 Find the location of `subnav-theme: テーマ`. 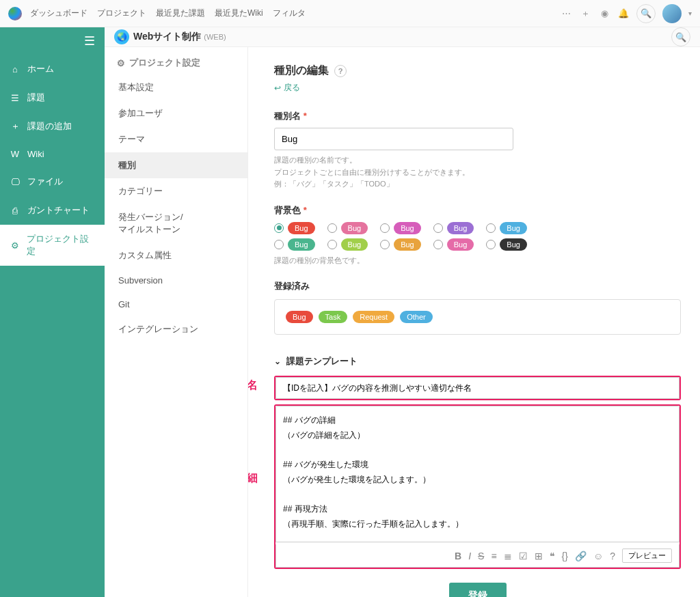

subnav-theme: テーマ is located at coordinates (176, 139).